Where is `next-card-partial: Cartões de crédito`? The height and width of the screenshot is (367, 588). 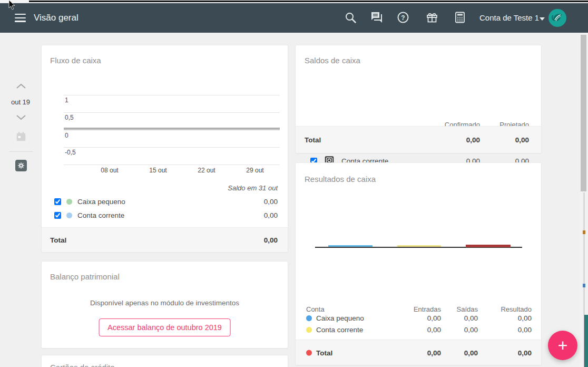 next-card-partial: Cartões de crédito is located at coordinates (164, 361).